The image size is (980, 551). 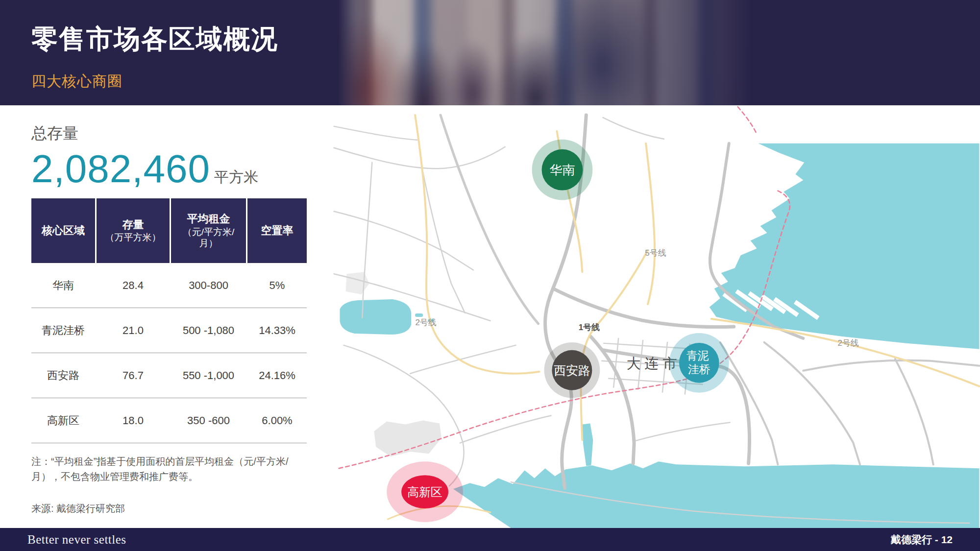 I want to click on table-row: 高新区 18.0 350 -600 6.00%, so click(x=169, y=421).